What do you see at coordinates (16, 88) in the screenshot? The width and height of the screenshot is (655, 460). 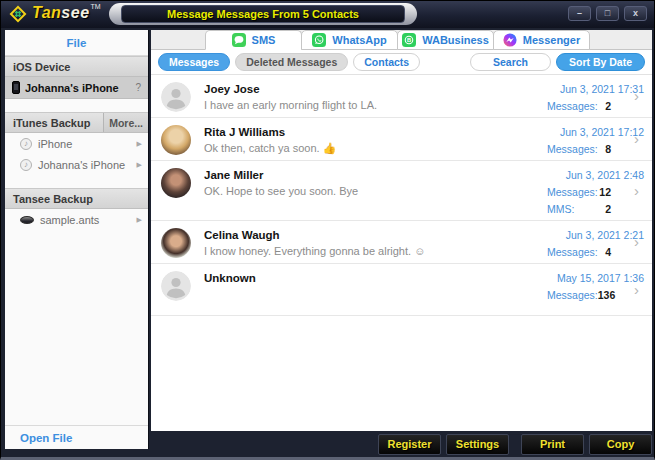 I see `iphone-icon` at bounding box center [16, 88].